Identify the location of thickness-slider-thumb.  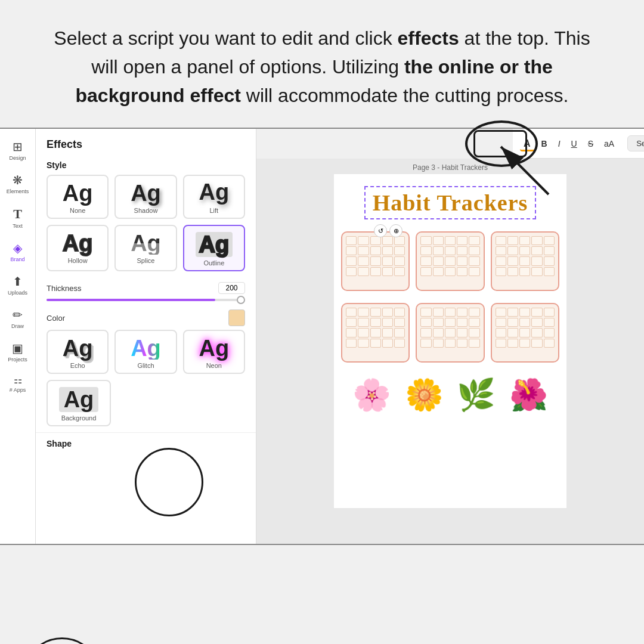
(241, 300).